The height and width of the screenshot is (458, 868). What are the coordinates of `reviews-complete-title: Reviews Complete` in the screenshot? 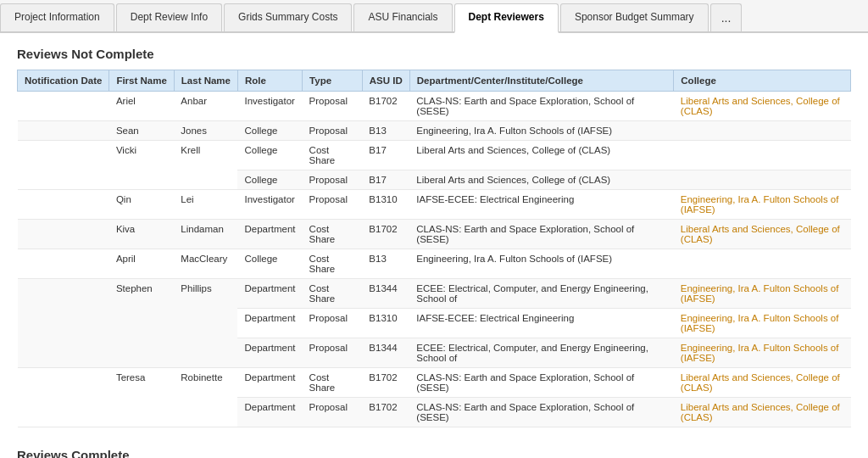 It's located at (434, 453).